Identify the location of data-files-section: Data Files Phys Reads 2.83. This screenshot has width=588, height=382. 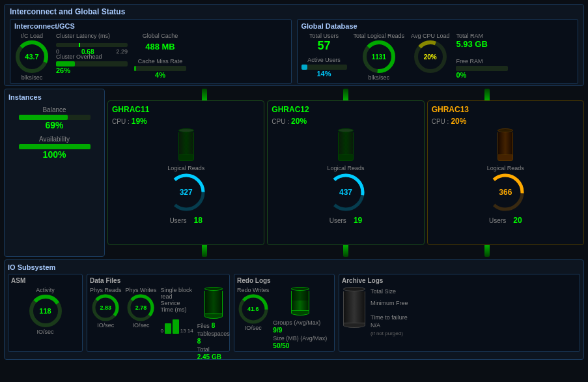
(158, 313).